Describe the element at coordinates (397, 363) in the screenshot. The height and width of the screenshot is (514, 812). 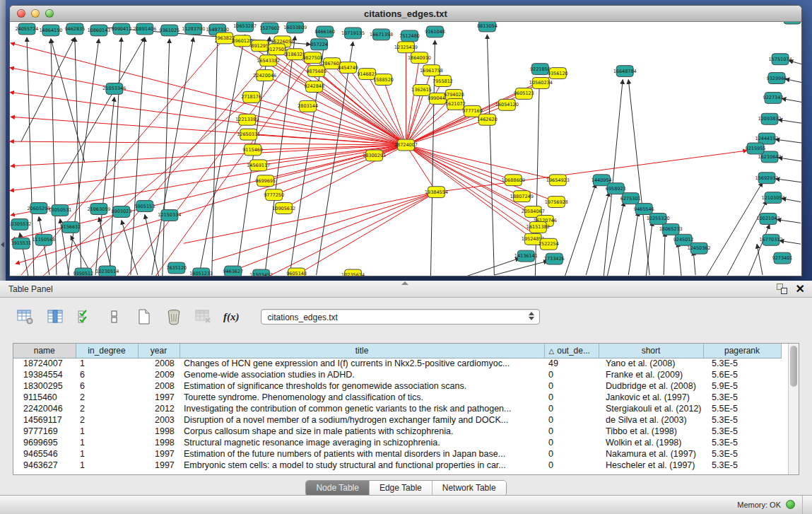
I see `table-row: 1872400712008Changes of HCN gene express…` at that location.